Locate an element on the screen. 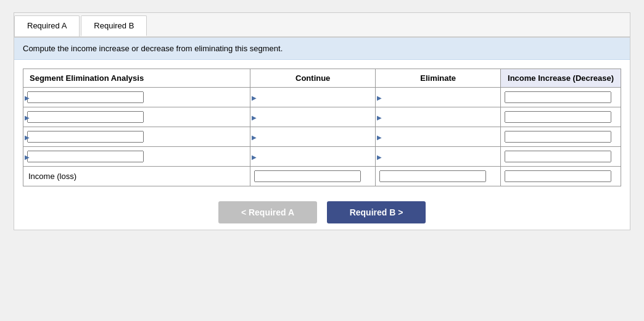 Image resolution: width=644 pixels, height=321 pixels. row1-label-input is located at coordinates (85, 98).